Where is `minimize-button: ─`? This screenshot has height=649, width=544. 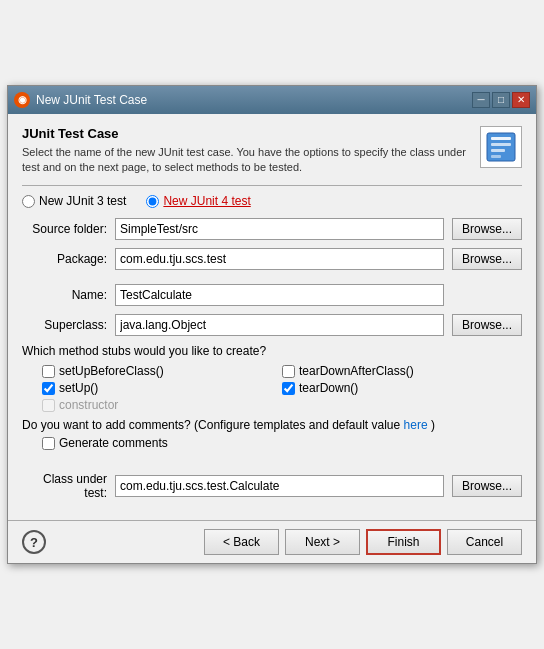
minimize-button: ─ is located at coordinates (481, 100).